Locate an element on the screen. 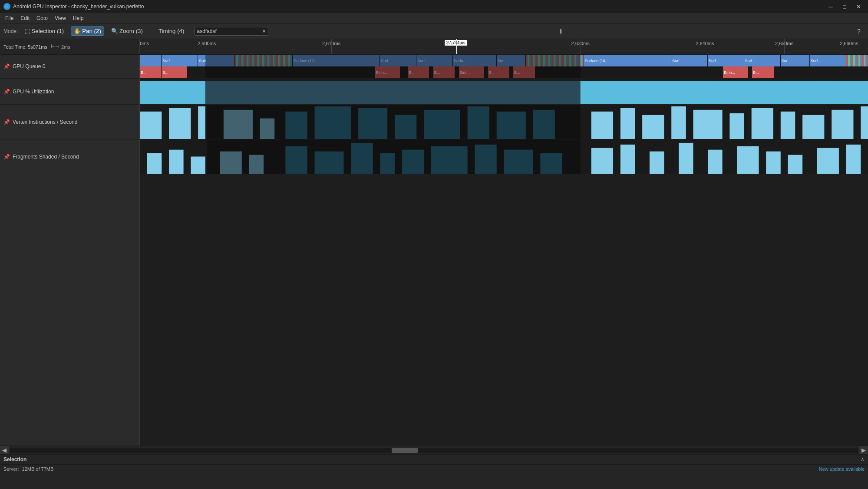 This screenshot has height=489, width=868. menu-file: File is located at coordinates (10, 18).